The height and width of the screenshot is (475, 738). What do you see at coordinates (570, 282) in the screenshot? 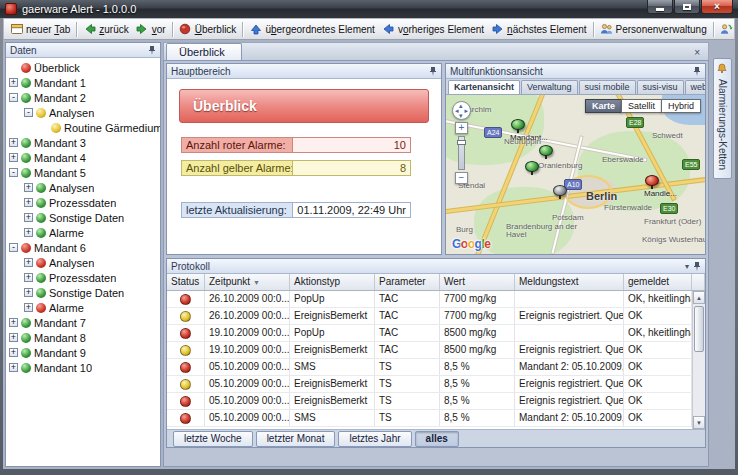
I see `column-header-meldungstext: Meldungstext` at bounding box center [570, 282].